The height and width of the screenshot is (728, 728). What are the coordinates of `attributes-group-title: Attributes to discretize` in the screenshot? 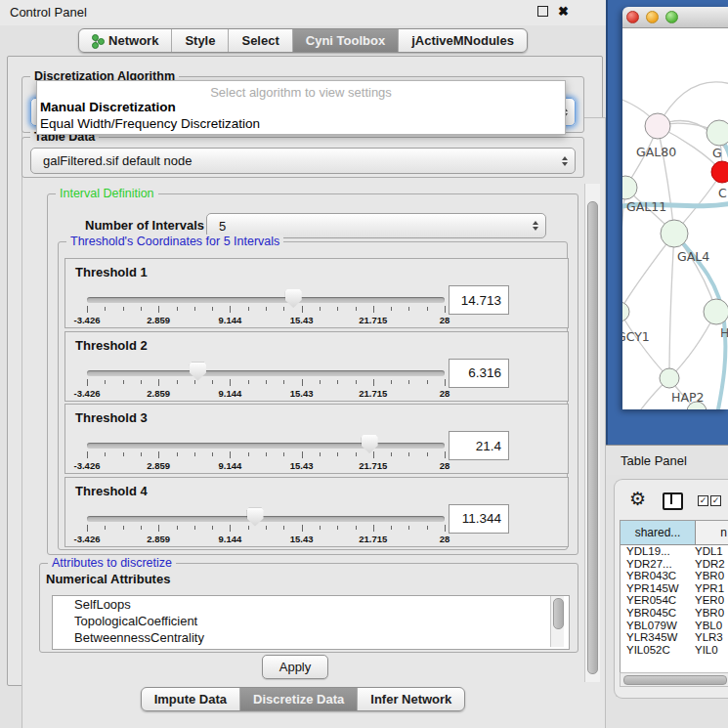 It's located at (111, 563).